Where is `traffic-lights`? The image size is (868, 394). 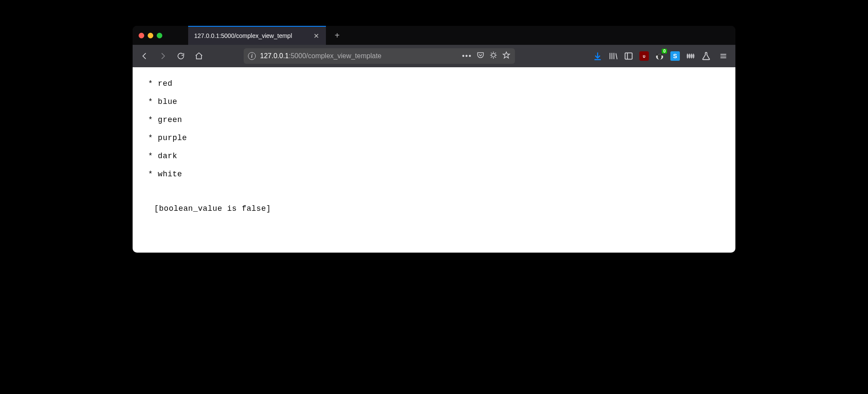
traffic-lights is located at coordinates (151, 35).